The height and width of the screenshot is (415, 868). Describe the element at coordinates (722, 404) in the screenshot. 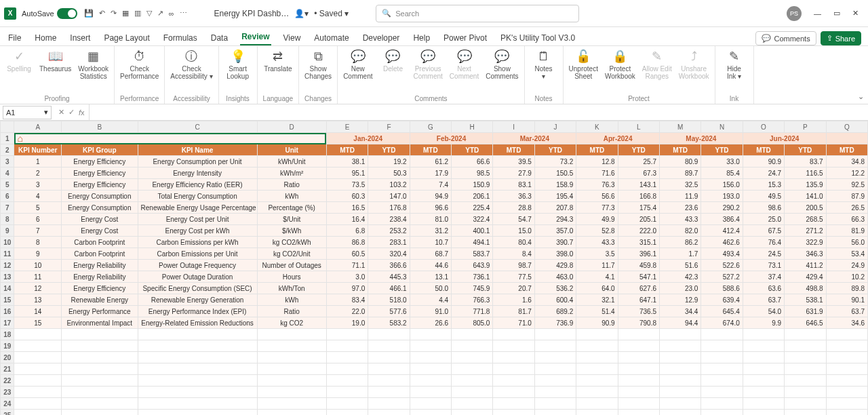

I see `cell-N24` at that location.